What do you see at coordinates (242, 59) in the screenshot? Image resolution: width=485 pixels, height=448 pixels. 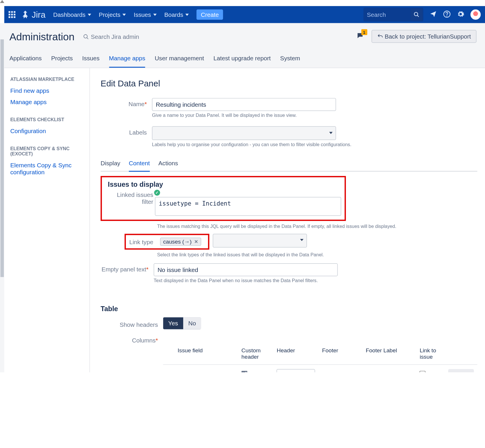 I see `tab-upgrade-report: Latest upgrade report` at bounding box center [242, 59].